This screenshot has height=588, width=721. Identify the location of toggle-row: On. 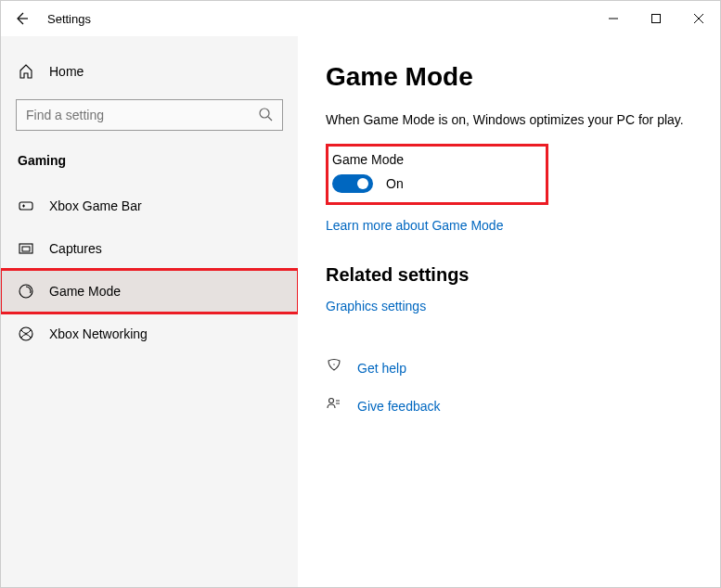
(434, 184).